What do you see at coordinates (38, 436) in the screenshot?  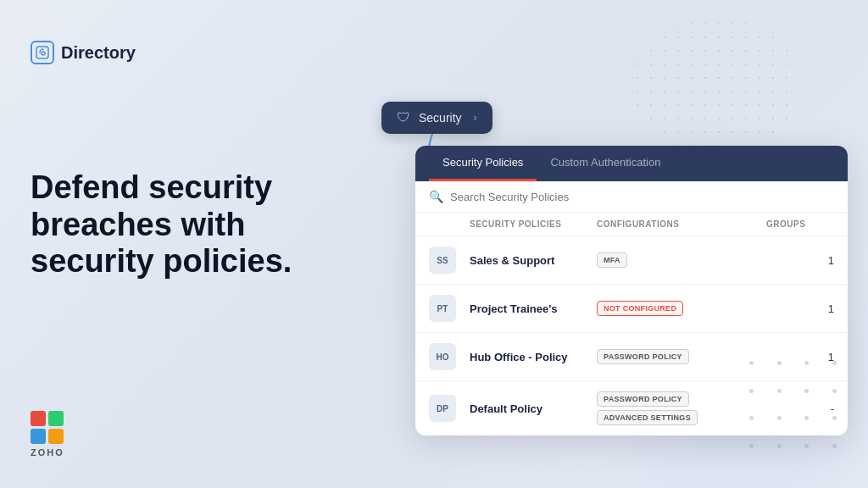 I see `zoho-sq-blue` at bounding box center [38, 436].